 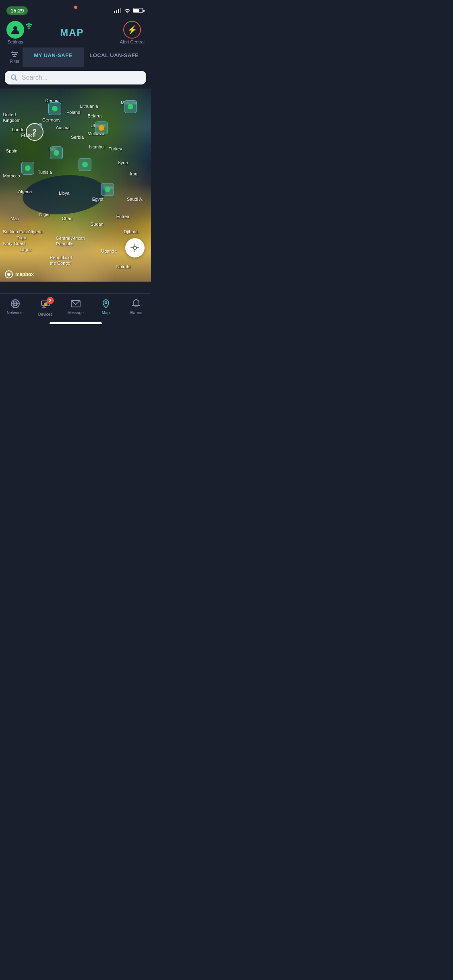 I want to click on tabs: MY UAN-SAFE LOCAL UAN-SAFE, so click(x=84, y=57).